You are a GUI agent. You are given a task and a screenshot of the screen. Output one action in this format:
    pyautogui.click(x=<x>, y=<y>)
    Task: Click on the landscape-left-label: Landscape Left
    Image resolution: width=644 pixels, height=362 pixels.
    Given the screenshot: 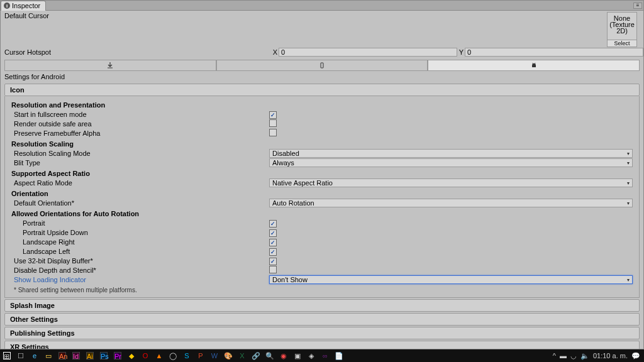 What is the action you would take?
    pyautogui.click(x=140, y=251)
    